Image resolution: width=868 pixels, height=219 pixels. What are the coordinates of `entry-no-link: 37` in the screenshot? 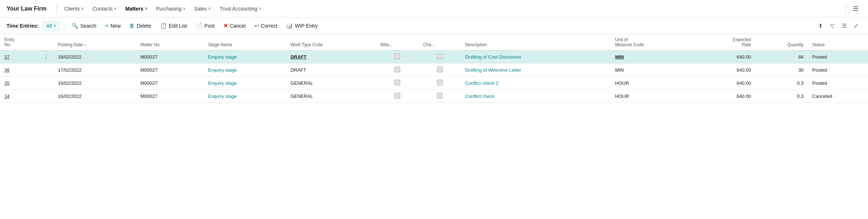 It's located at (7, 57).